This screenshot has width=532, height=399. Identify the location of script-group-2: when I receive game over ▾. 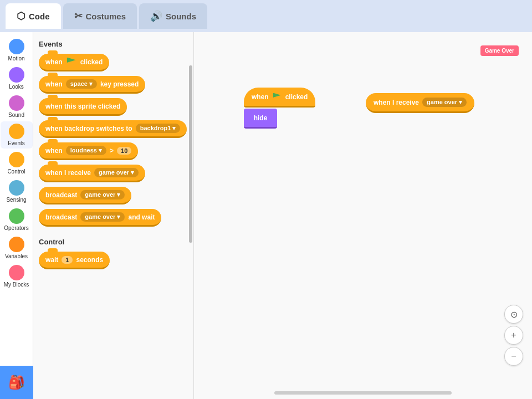
(420, 103).